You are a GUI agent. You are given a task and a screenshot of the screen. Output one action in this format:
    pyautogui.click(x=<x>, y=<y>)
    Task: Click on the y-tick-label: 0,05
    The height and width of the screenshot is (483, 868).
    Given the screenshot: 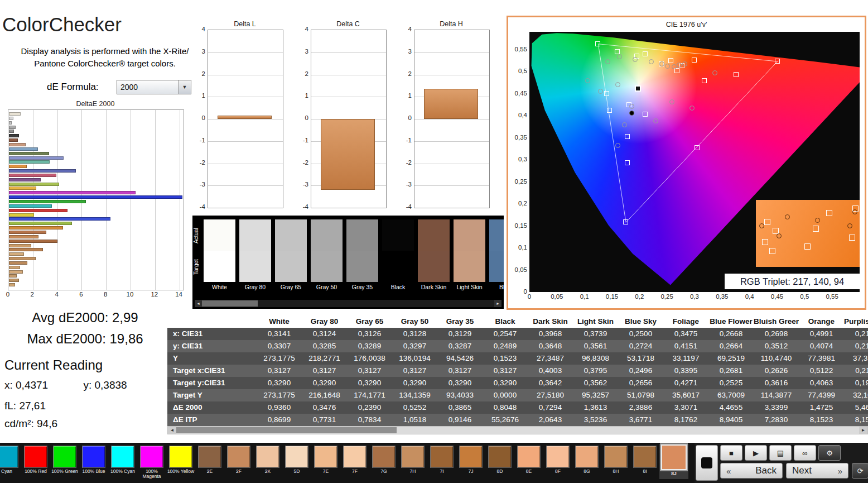 What is the action you would take?
    pyautogui.click(x=521, y=270)
    